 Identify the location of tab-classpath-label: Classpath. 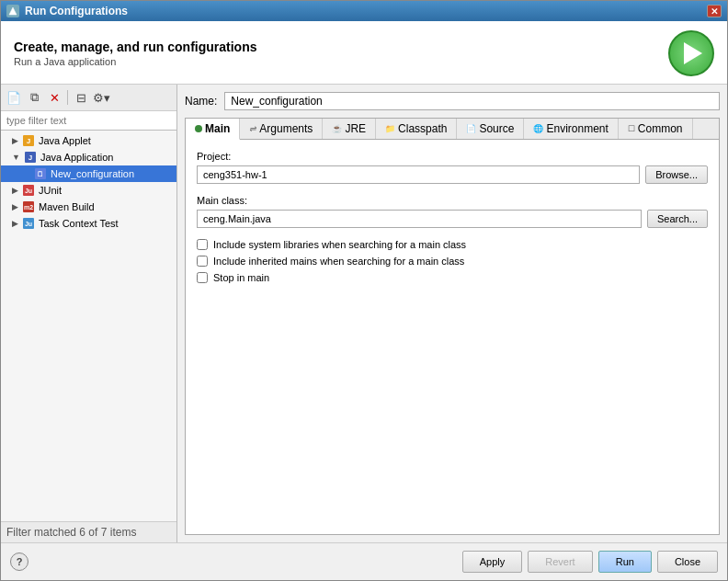
(423, 129).